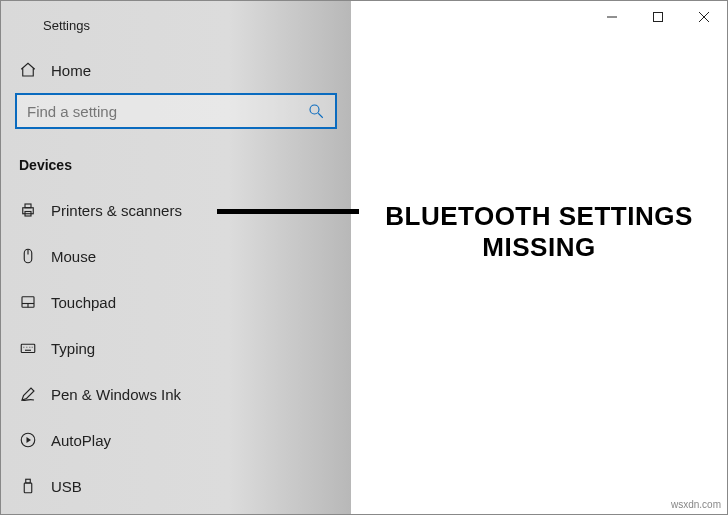 The height and width of the screenshot is (515, 728). I want to click on watermark: wsxdn.com, so click(696, 504).